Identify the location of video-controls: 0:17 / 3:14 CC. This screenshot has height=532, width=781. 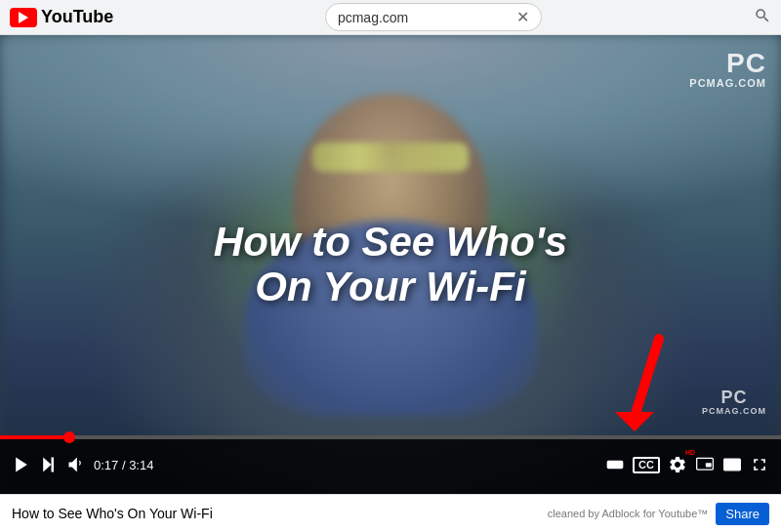
(390, 465).